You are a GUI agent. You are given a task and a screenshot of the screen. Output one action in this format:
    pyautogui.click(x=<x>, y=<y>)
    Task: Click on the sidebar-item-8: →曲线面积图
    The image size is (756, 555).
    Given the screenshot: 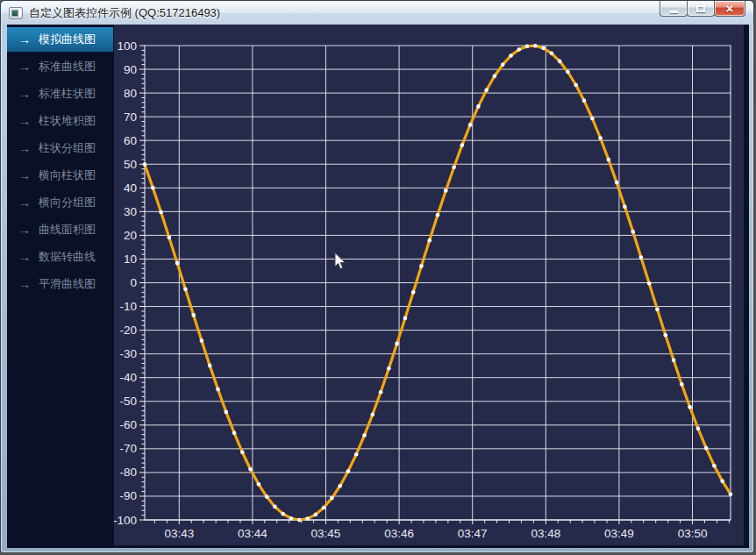 What is the action you would take?
    pyautogui.click(x=60, y=230)
    